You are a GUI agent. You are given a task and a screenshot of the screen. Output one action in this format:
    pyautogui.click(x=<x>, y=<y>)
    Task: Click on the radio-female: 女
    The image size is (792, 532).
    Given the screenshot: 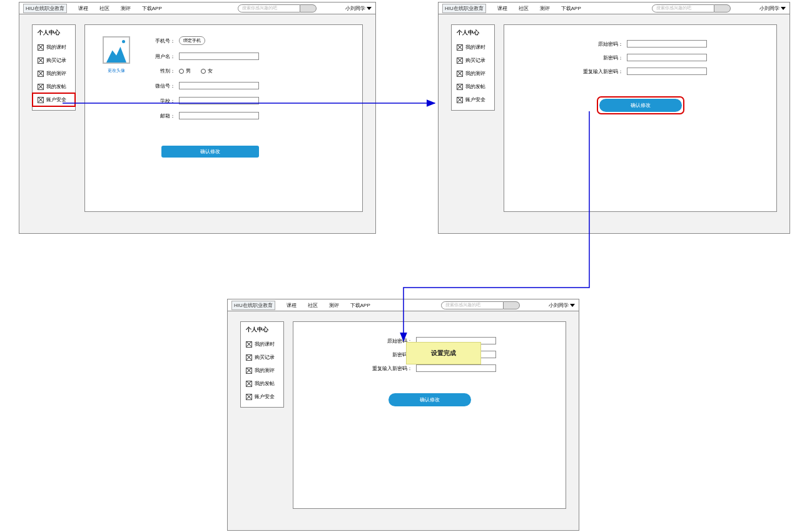 What is the action you would take?
    pyautogui.click(x=206, y=71)
    